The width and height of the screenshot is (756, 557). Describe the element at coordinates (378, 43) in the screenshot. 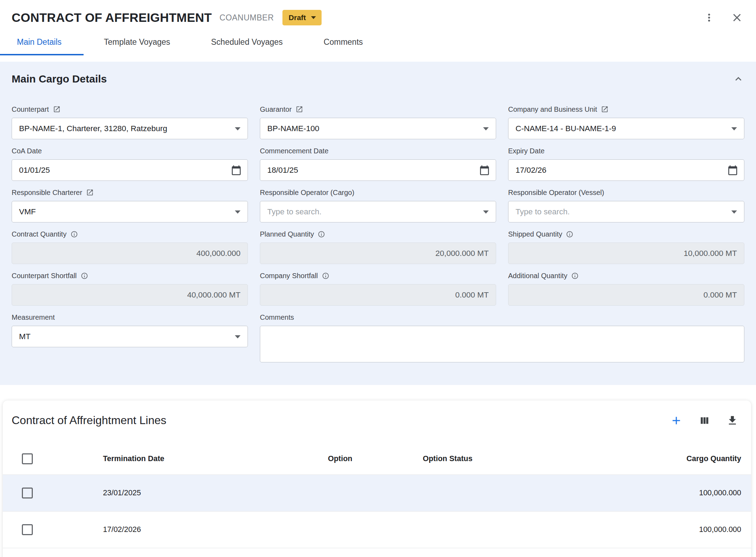

I see `tab-bar: Main Details Template Voyages Scheduled …` at that location.